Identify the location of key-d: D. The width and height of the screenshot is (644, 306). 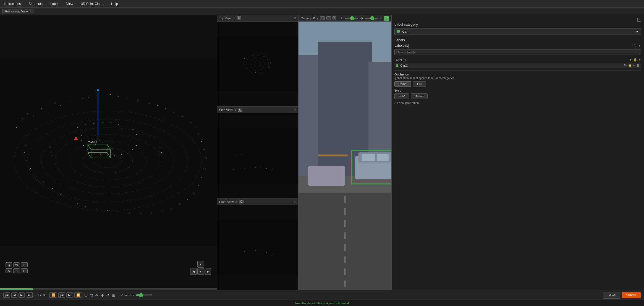
(24, 271).